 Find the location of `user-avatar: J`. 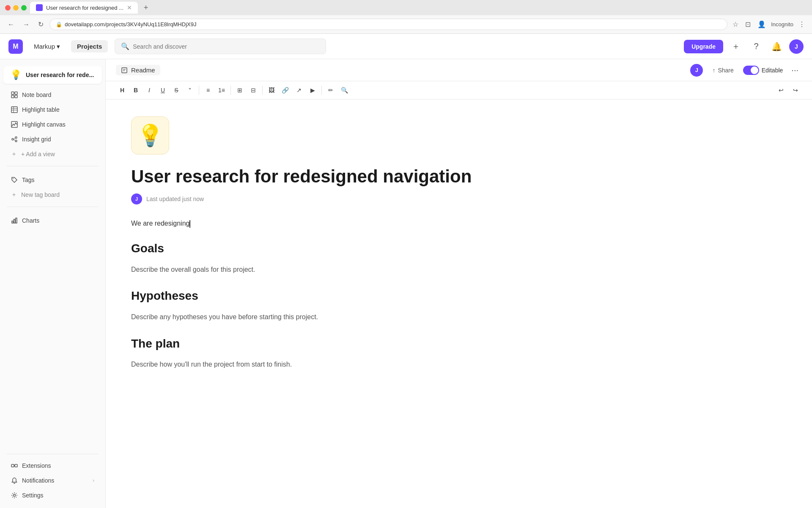

user-avatar: J is located at coordinates (796, 47).